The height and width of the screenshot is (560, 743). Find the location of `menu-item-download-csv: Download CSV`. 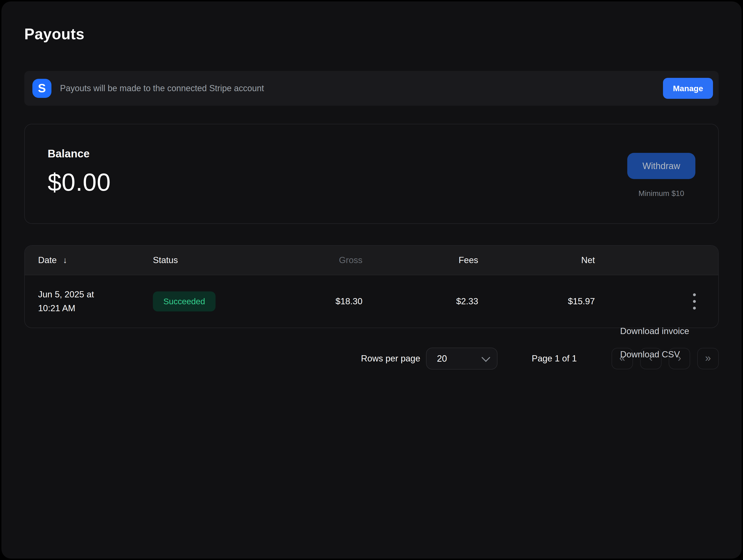

menu-item-download-csv: Download CSV is located at coordinates (655, 355).